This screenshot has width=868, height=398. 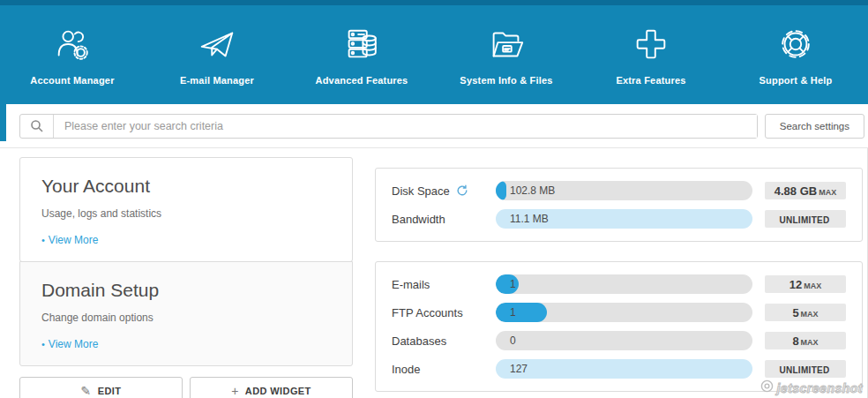 I want to click on usage-max-badge: 8MAX, so click(x=805, y=341).